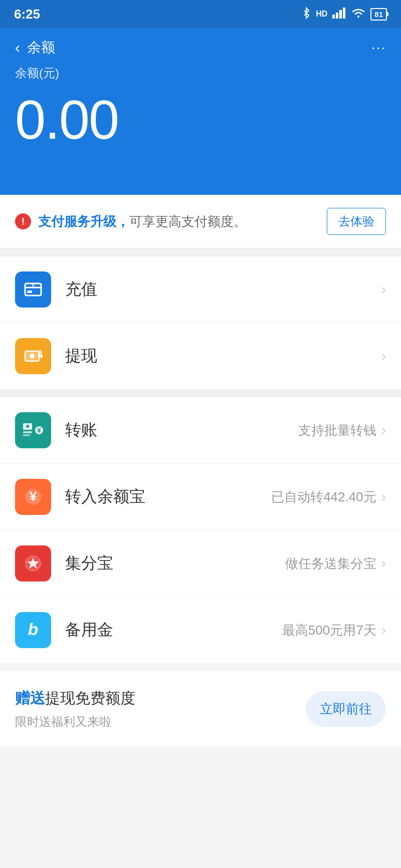 This screenshot has height=868, width=401. What do you see at coordinates (160, 709) in the screenshot?
I see `promo-left: 赠送提现免费额度 限时送福利又来啦` at bounding box center [160, 709].